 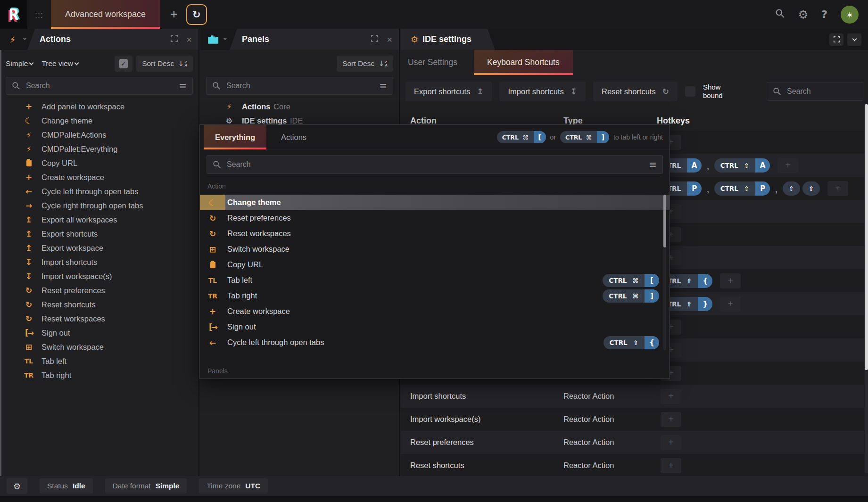 I want to click on tab-actions: Actions, so click(x=294, y=137).